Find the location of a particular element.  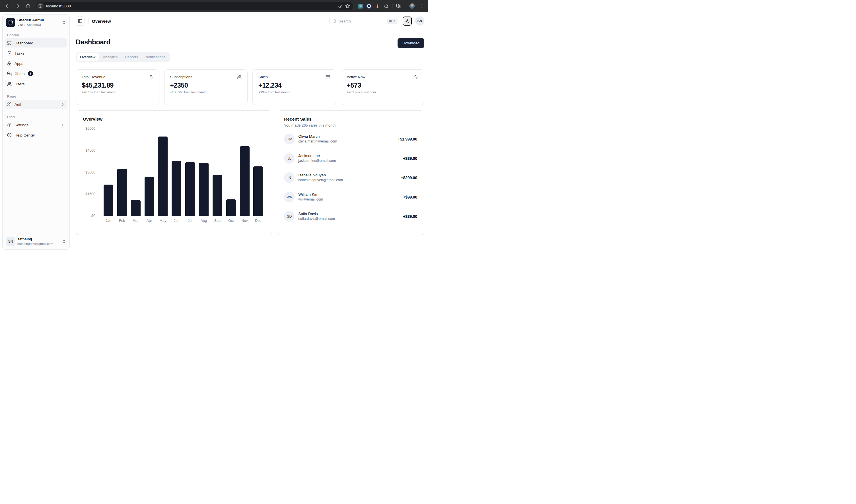

sidebar-item-label: Tasks is located at coordinates (20, 53).